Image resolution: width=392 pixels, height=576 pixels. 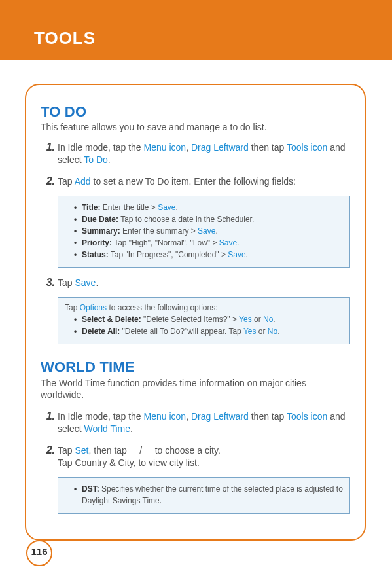 I want to click on step-body: Tap Set, then tap / to choose a city. Ta…, so click(x=139, y=457).